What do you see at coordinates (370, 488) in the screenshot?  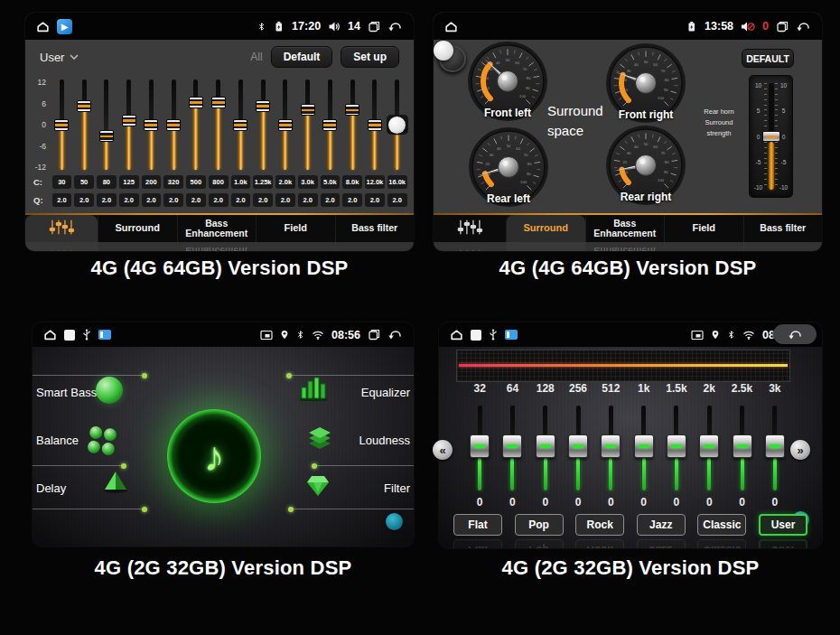 I see `dsp-item-filter: Filter` at bounding box center [370, 488].